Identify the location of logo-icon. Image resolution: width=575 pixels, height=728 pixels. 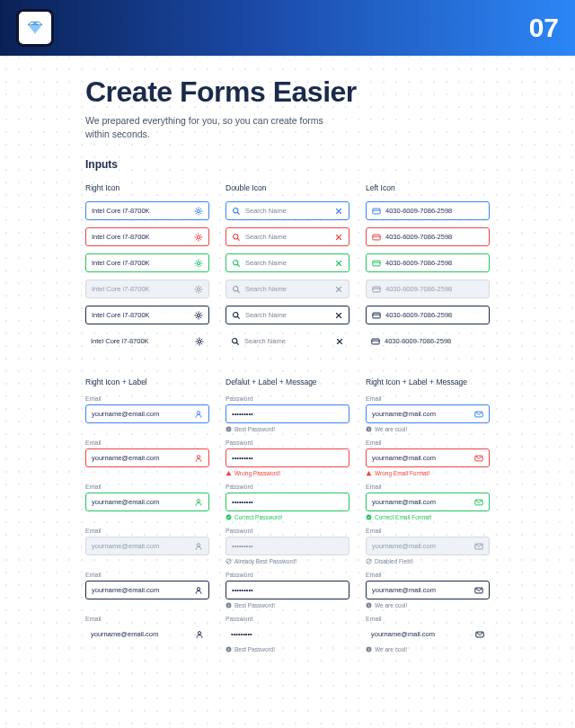
(35, 28).